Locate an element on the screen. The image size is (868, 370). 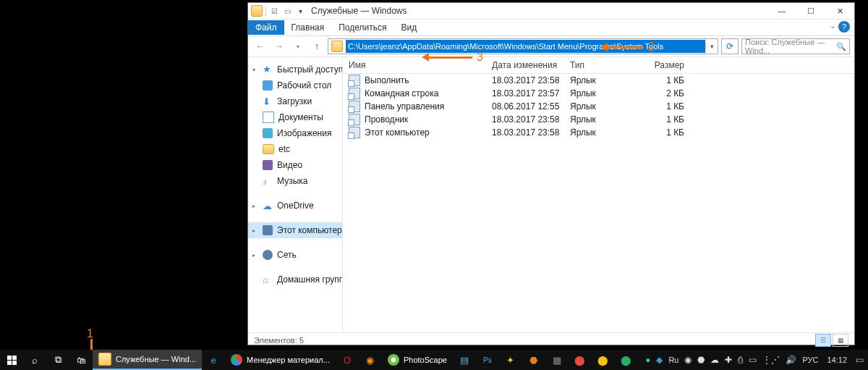
tray-icon: ◆ is located at coordinates (660, 360).